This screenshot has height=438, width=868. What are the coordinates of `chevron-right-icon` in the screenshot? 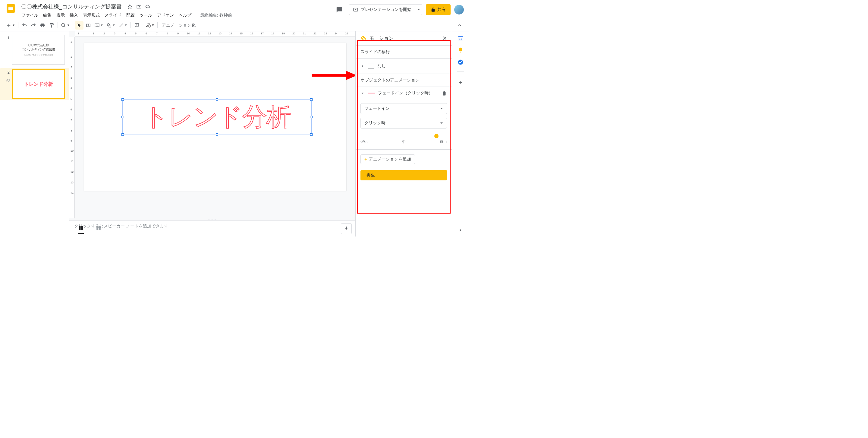 It's located at (363, 66).